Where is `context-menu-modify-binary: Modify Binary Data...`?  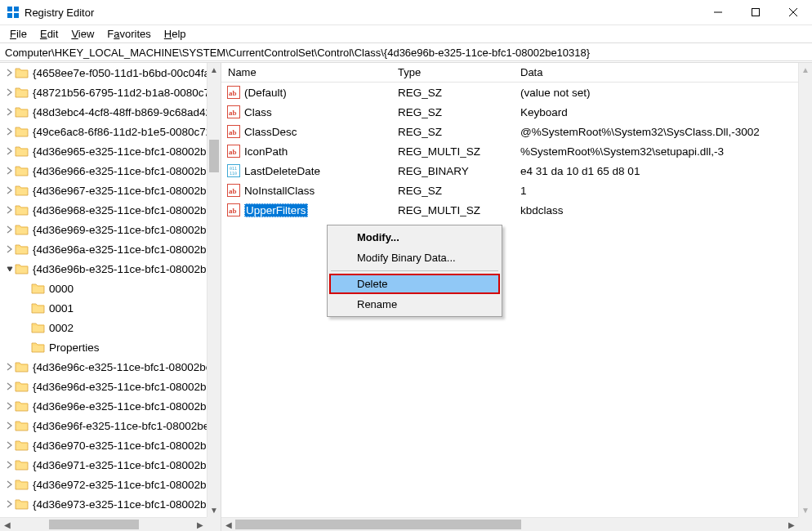 context-menu-modify-binary: Modify Binary Data... is located at coordinates (415, 258).